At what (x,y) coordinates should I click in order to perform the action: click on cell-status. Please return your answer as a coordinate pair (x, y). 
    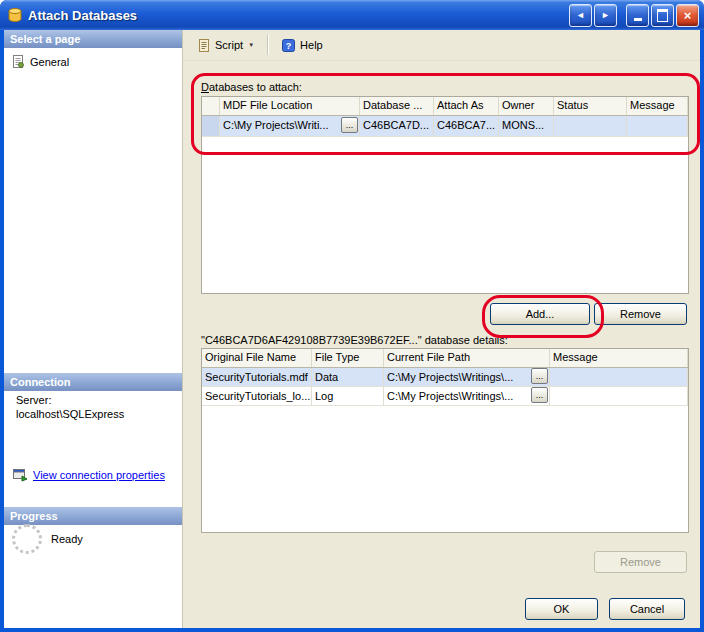
    Looking at the image, I should click on (590, 126).